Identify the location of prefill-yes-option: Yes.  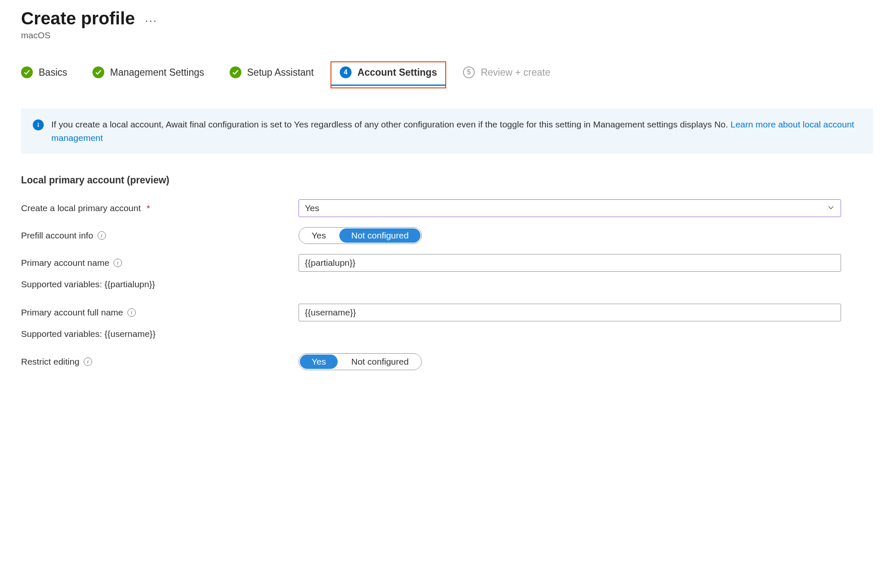
(319, 236).